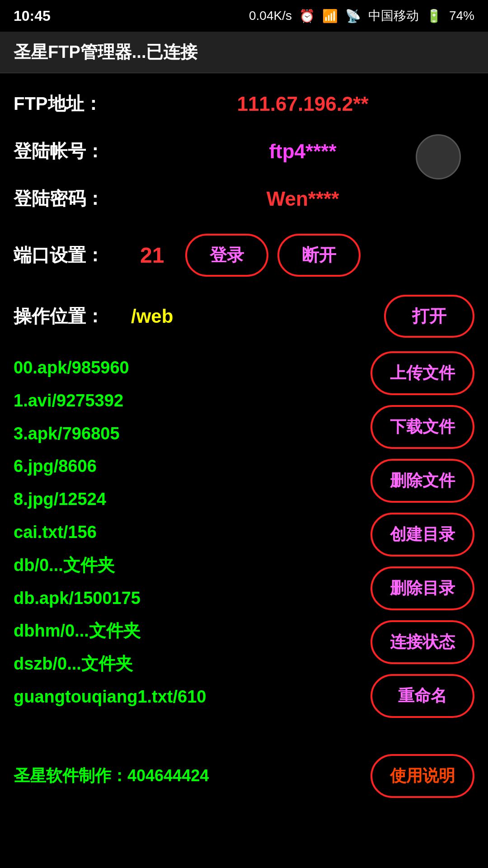 Image resolution: width=488 pixels, height=868 pixels. I want to click on account-label: 登陆帐号：, so click(72, 151).